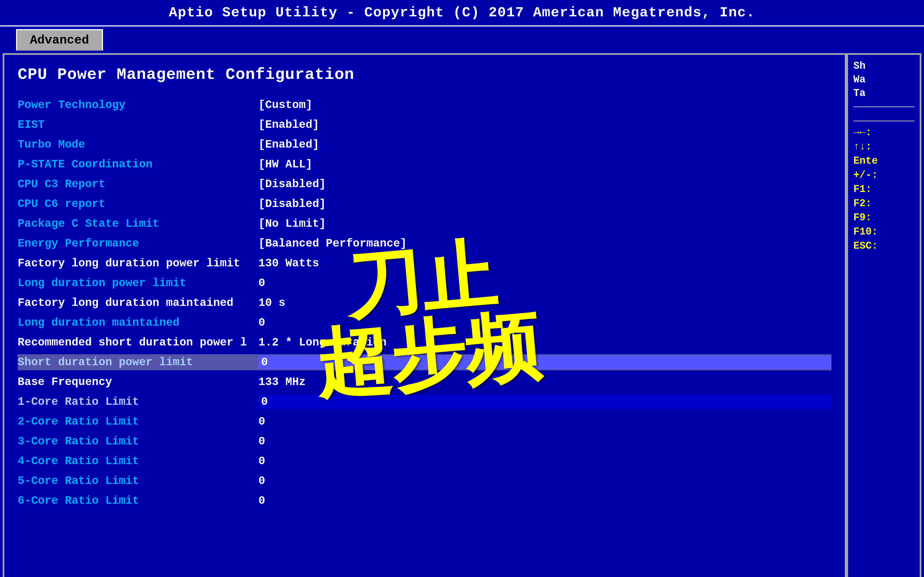 Image resolution: width=924 pixels, height=577 pixels. I want to click on sidebar-divider, so click(884, 121).